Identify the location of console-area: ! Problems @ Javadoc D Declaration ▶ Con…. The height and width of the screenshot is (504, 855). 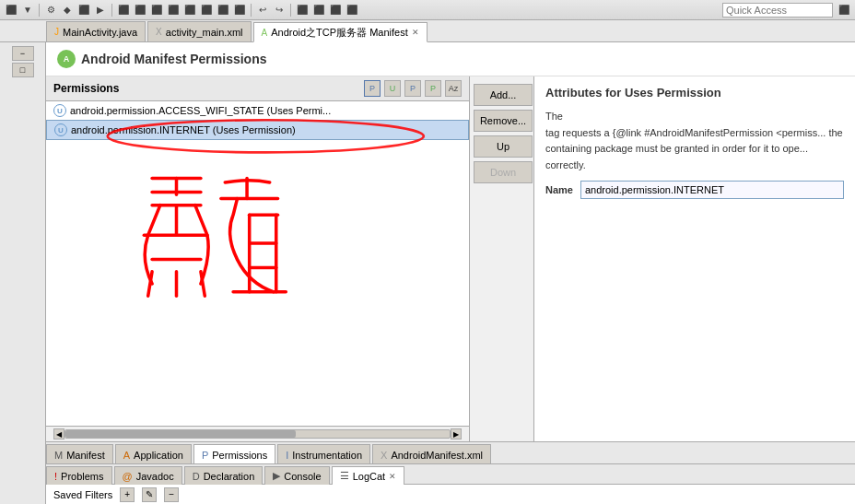
(451, 484).